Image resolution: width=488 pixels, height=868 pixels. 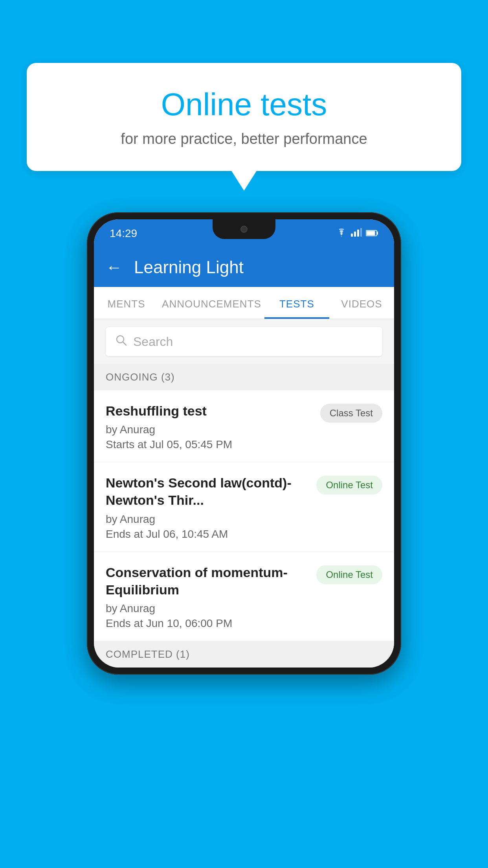 I want to click on search-input: Search, so click(x=153, y=342).